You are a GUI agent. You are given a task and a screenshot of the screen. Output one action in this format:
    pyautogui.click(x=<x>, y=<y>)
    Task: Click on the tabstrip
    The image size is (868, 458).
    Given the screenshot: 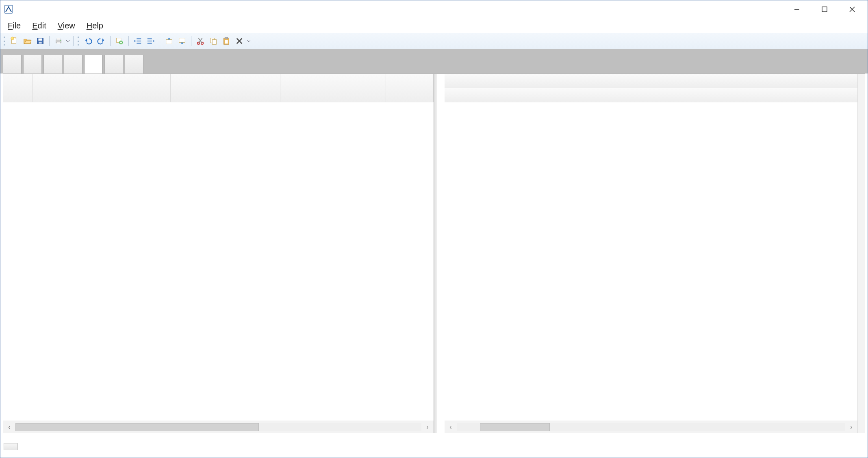 What is the action you would take?
    pyautogui.click(x=434, y=61)
    